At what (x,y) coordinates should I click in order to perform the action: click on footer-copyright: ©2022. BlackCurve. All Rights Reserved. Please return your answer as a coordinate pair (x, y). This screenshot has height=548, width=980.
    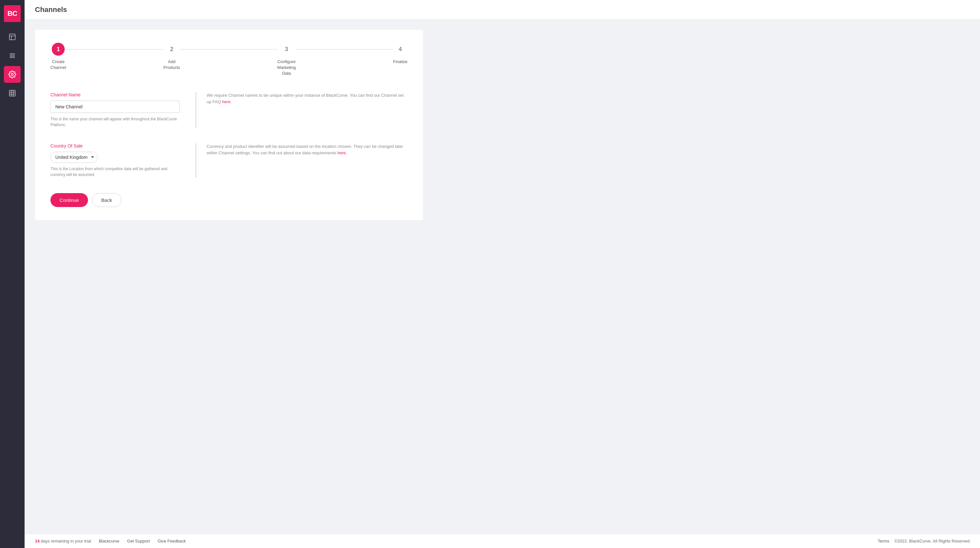
    Looking at the image, I should click on (932, 541).